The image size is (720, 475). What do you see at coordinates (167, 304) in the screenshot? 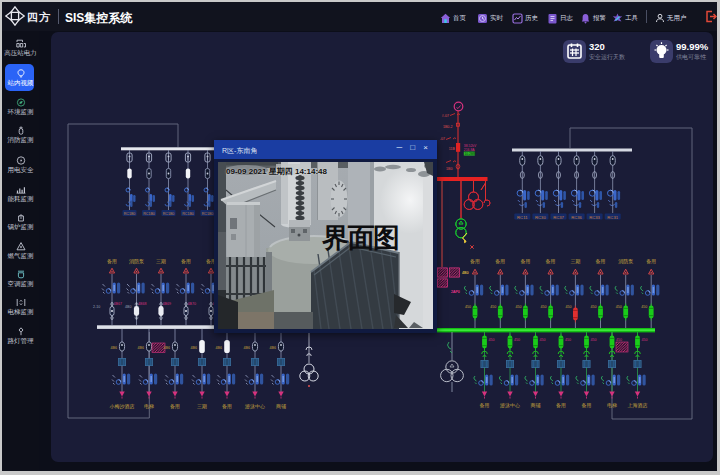
I see `svg-text: 4B69` at bounding box center [167, 304].